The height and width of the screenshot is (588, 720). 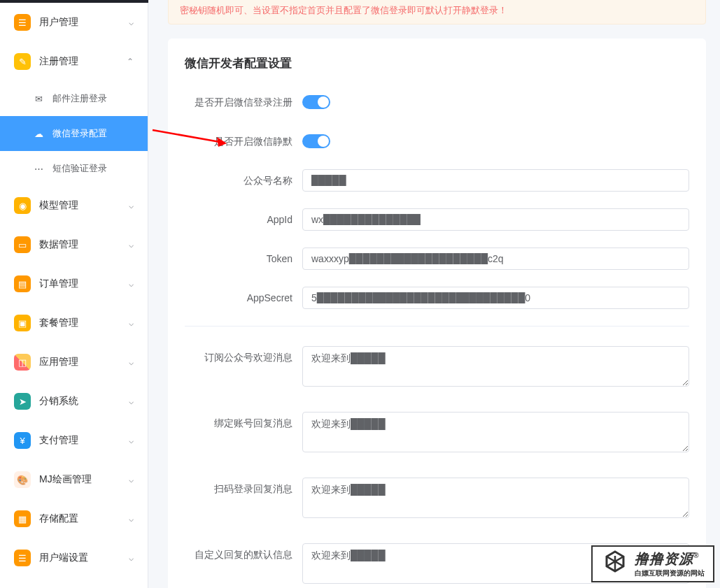 I want to click on row-enable-login: 是否开启微信登录注册, so click(x=437, y=102).